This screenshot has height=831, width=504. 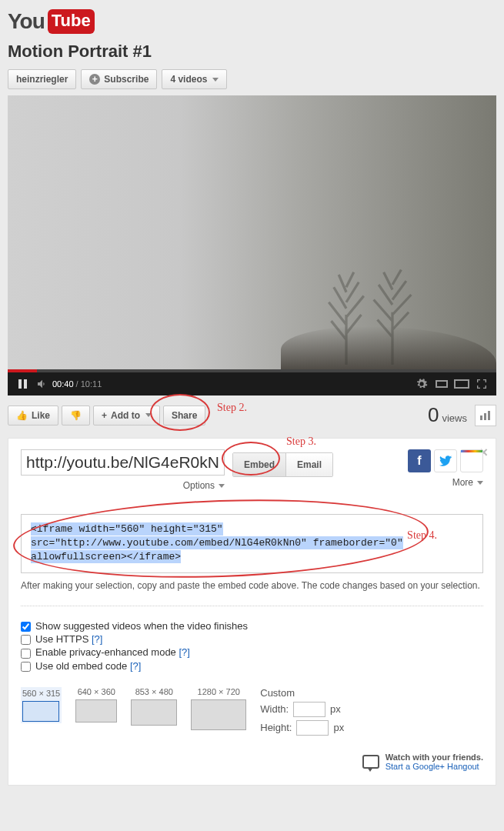 I want to click on check-privacy-label: Enable privacy-enhanced mode, so click(x=106, y=652).